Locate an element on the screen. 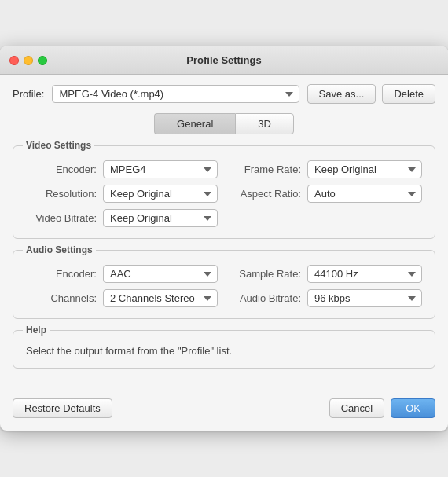  channels-label: Channels: is located at coordinates (61, 299).